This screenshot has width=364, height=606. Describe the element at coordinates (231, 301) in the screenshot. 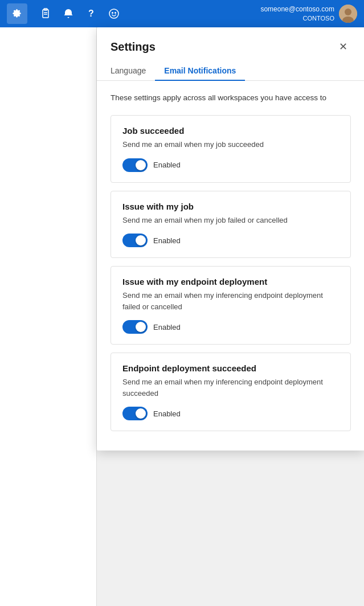

I see `notif-desc-issue-endpoint: Send me an email when my inferencing end…` at that location.